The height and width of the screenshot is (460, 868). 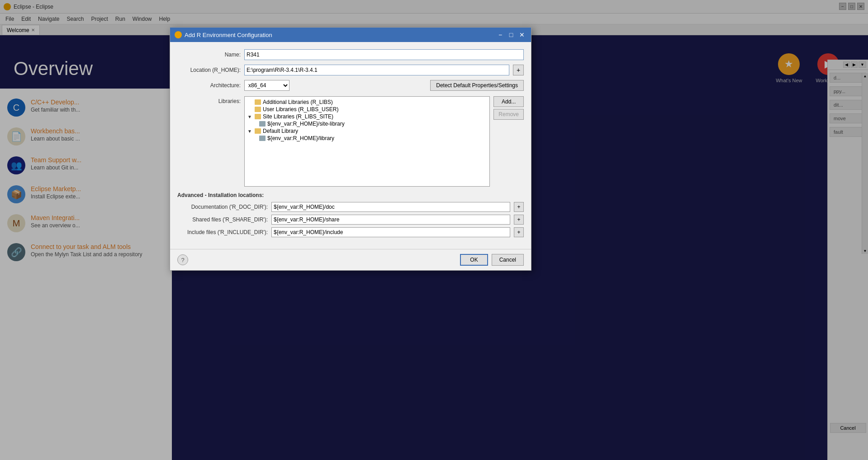 I want to click on dialog-minimize-btn: −, so click(x=500, y=35).